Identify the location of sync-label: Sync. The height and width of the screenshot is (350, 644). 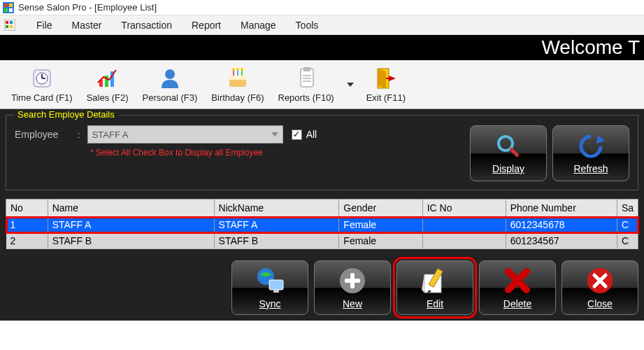
(270, 304).